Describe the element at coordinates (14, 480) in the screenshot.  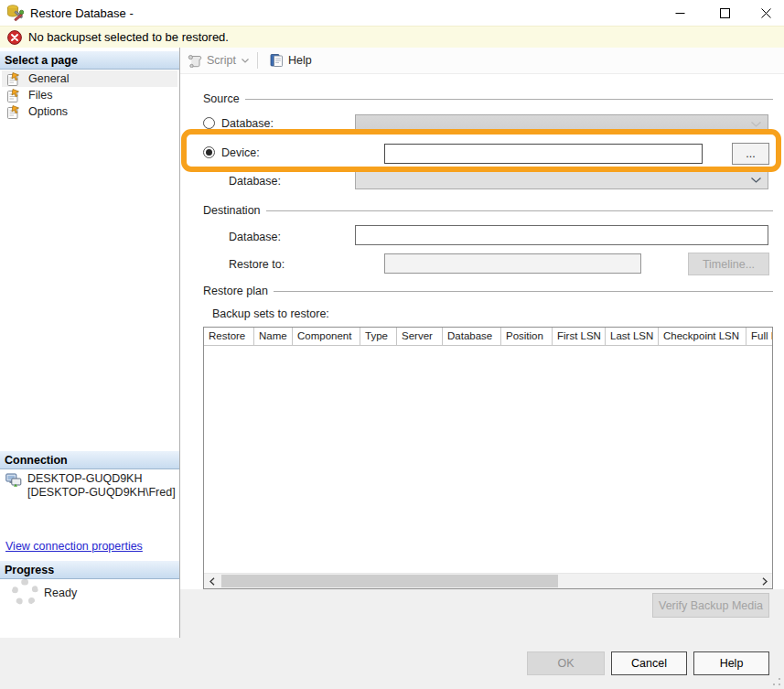
I see `server-icon` at that location.